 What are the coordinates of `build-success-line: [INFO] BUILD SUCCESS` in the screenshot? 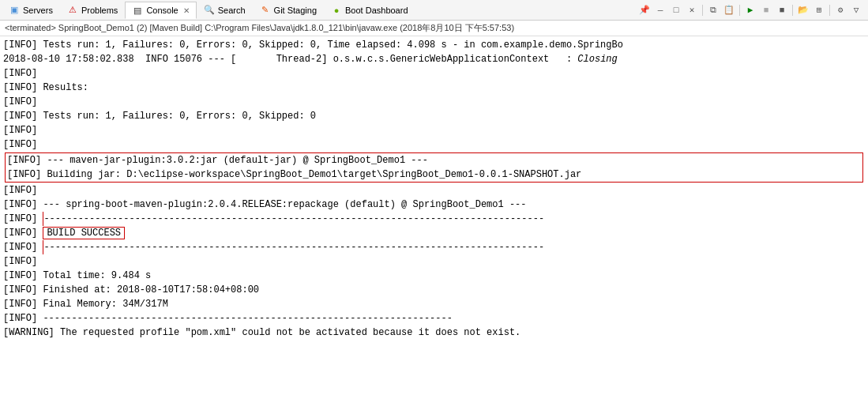 It's located at (434, 233).